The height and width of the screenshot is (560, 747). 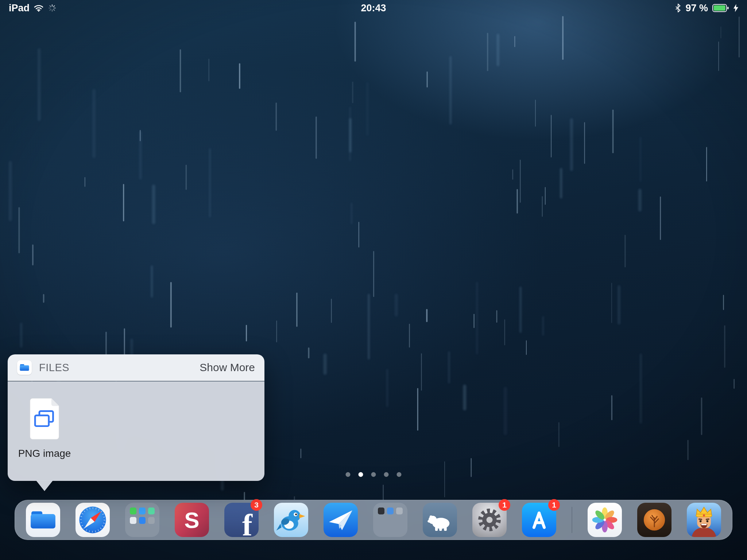 What do you see at coordinates (374, 520) in the screenshot?
I see `dock: S f 3` at bounding box center [374, 520].